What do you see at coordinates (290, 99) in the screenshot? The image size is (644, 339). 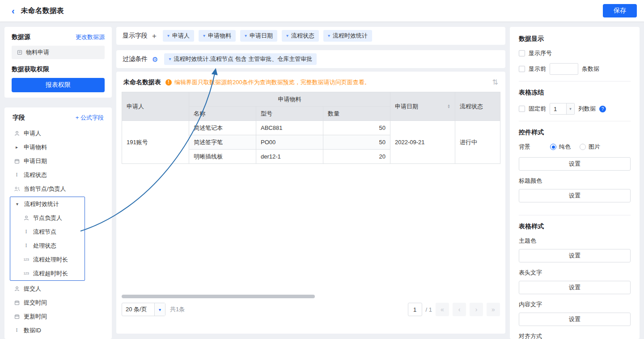 I see `column-header-materials: 申请物料` at bounding box center [290, 99].